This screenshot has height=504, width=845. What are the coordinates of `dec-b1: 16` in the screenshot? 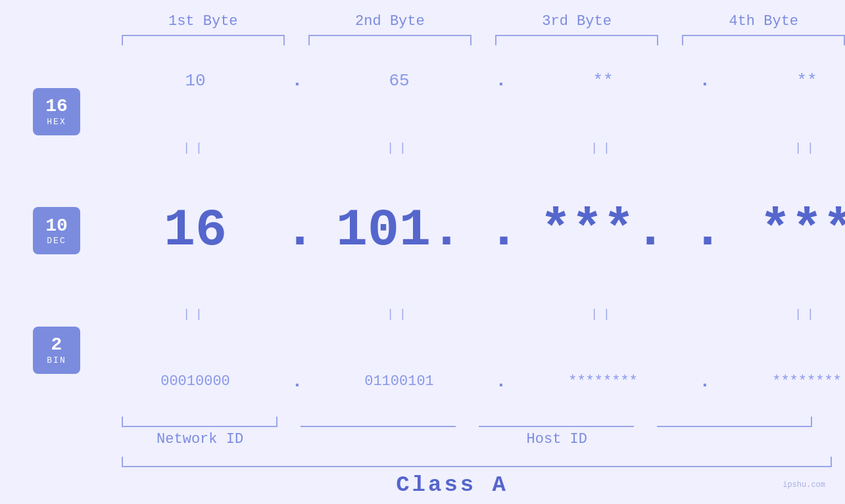 It's located at (195, 231).